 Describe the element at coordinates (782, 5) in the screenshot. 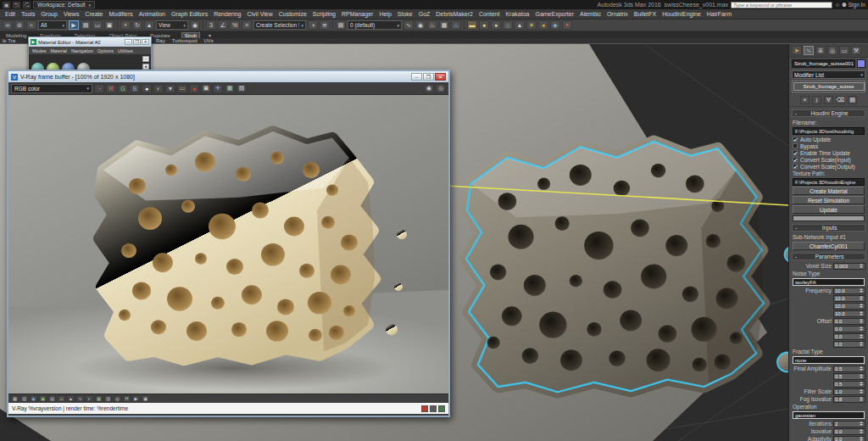

I see `search-input` at that location.